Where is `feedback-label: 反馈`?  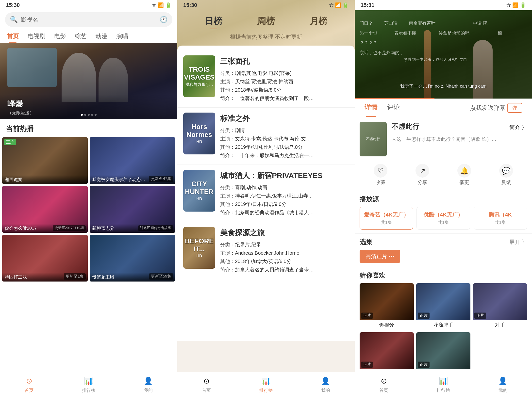 feedback-label: 反馈 is located at coordinates (506, 182).